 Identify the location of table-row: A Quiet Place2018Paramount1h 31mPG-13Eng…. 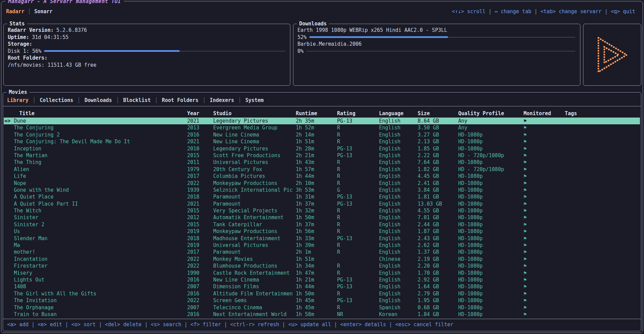
(322, 197).